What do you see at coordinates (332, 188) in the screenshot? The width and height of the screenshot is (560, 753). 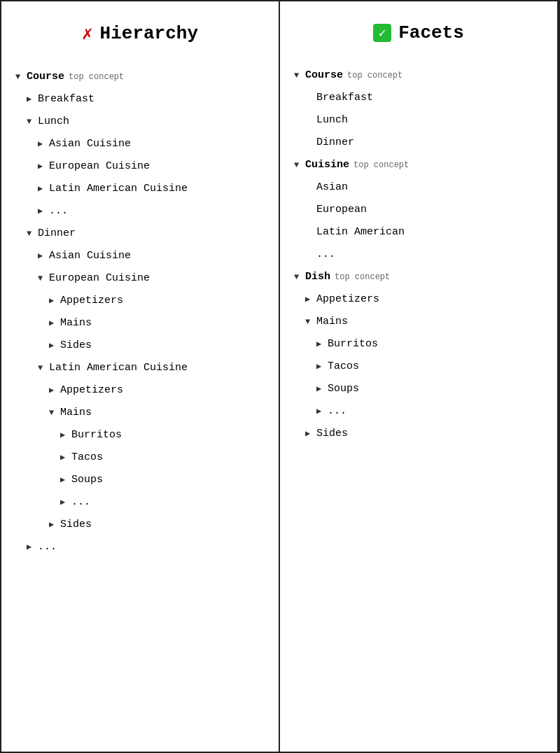 I see `item-label: Asian` at bounding box center [332, 188].